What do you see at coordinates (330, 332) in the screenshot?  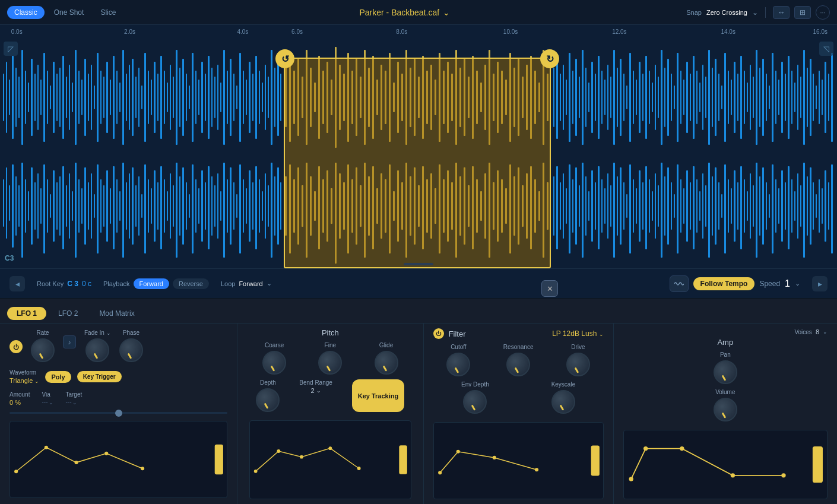 I see `pitch-title: Pitch` at bounding box center [330, 332].